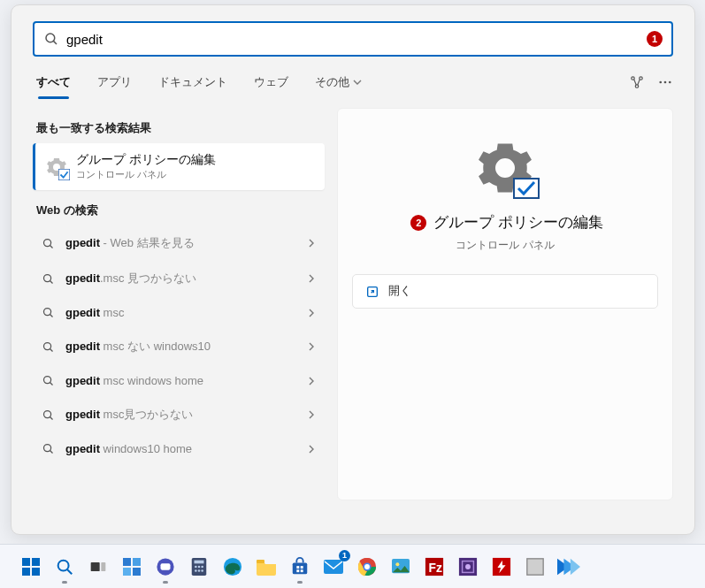  What do you see at coordinates (353, 39) in the screenshot?
I see `search-box: 1` at bounding box center [353, 39].